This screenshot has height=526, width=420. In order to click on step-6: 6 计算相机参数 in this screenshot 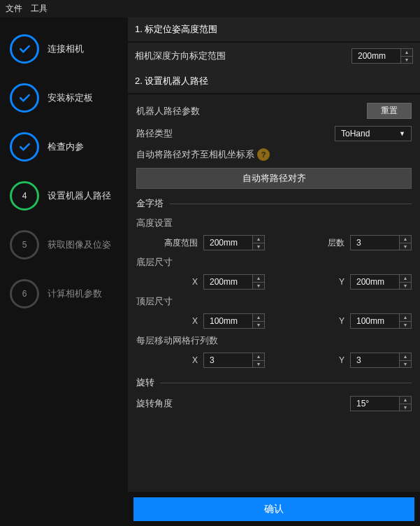, I will do `click(64, 294)`.